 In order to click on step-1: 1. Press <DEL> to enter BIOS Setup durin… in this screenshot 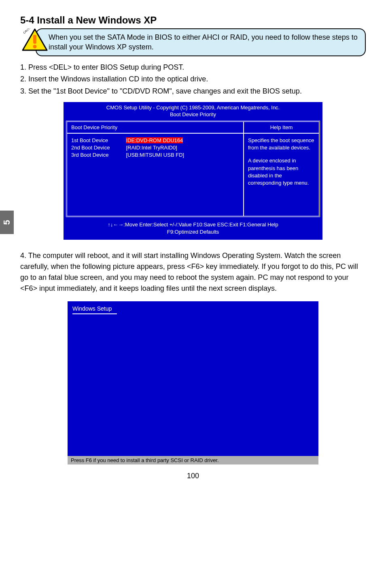, I will do `click(193, 68)`.